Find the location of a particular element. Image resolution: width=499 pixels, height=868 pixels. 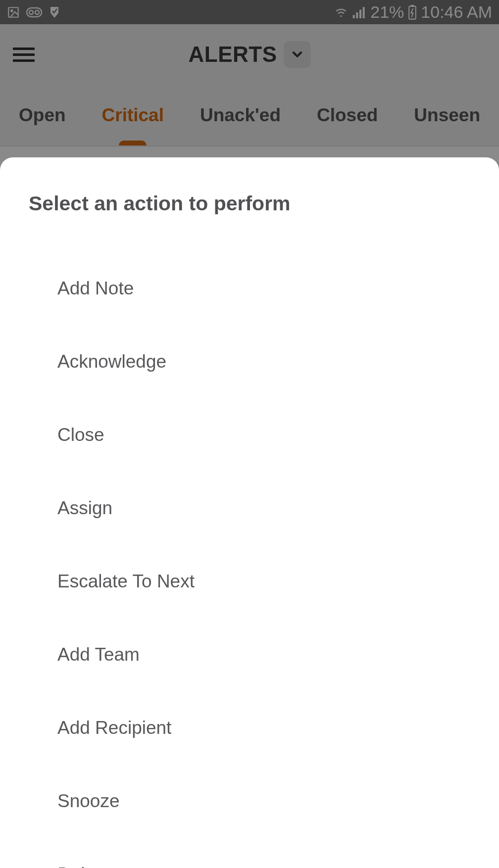

chevron-down-icon is located at coordinates (298, 54).